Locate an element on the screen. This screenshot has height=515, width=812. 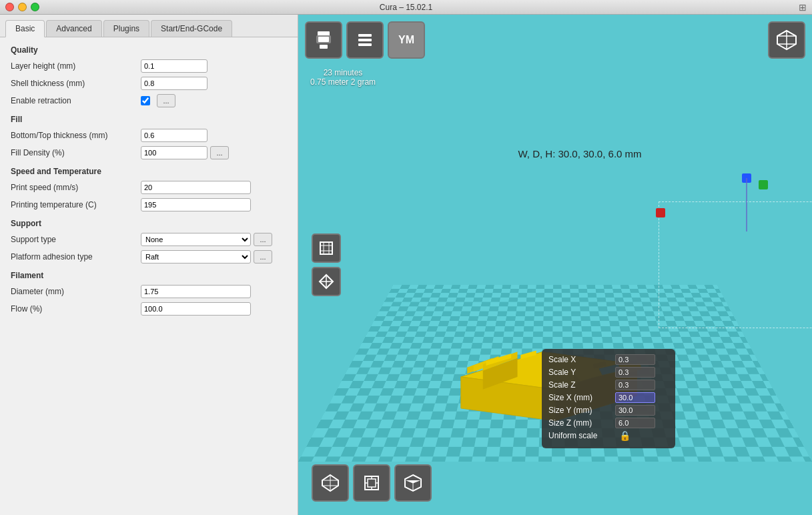
dimensions-text: W, D, H: 30.0, 30.0, 6.0 mm is located at coordinates (579, 153).